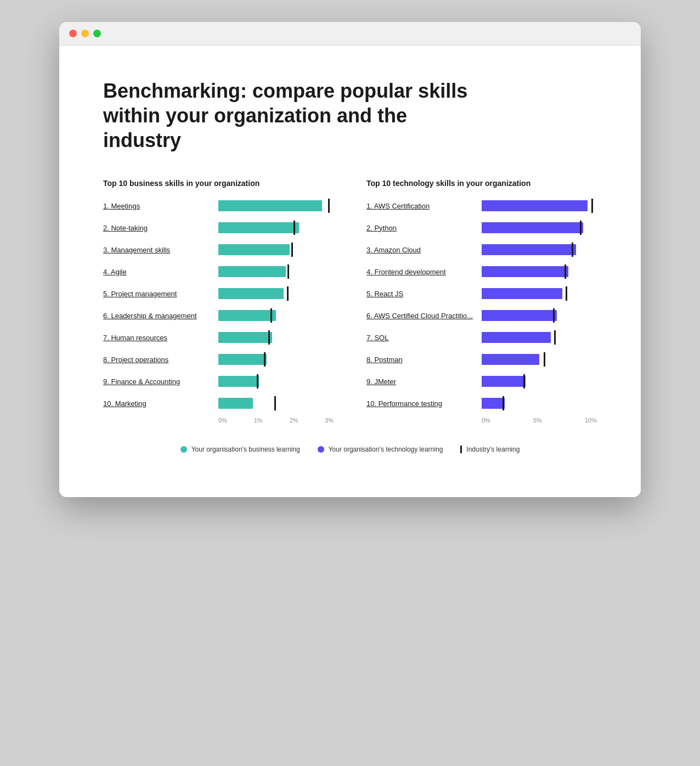 This screenshot has height=766, width=700. What do you see at coordinates (218, 420) in the screenshot?
I see `business-x-axis: 0%1%2%3%` at bounding box center [218, 420].